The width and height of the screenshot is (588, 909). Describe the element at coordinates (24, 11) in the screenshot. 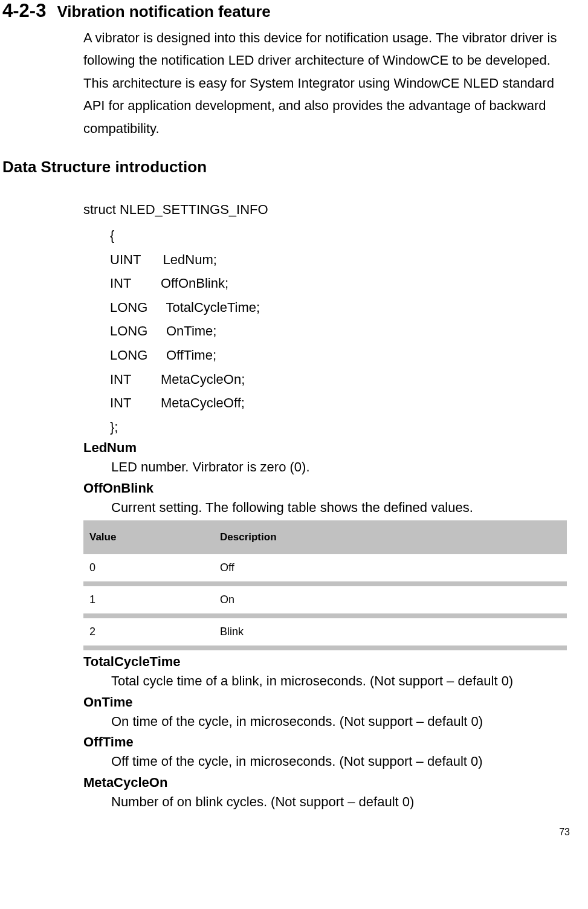

I see `section-number: 4-2-3` at that location.